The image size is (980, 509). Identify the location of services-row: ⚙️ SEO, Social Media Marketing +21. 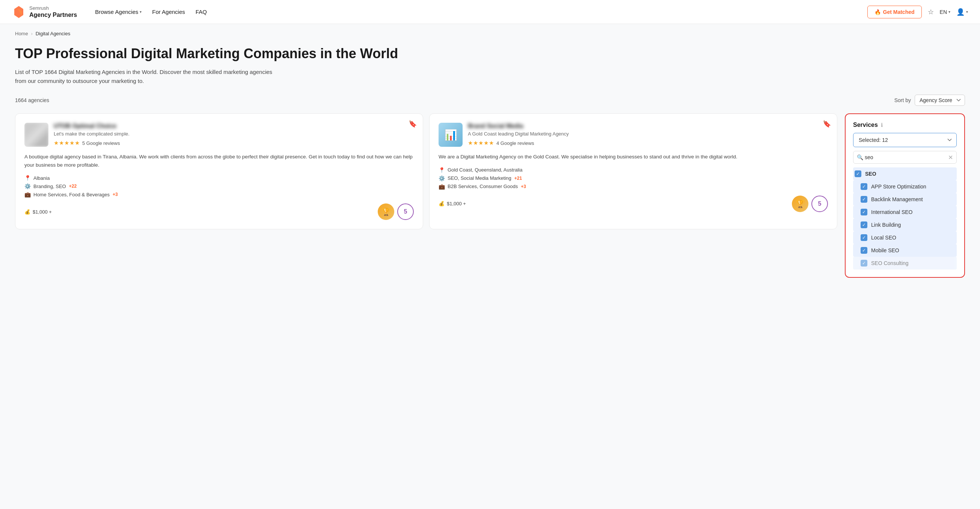
(633, 178).